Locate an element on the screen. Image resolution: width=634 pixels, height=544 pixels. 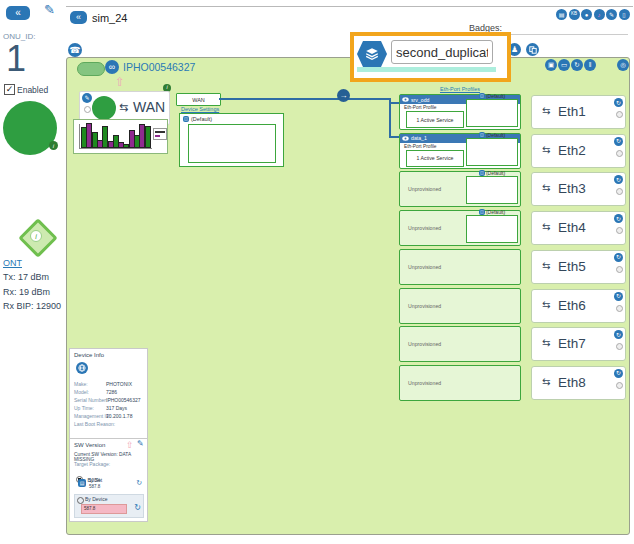
port-name: Eth6 is located at coordinates (572, 306).